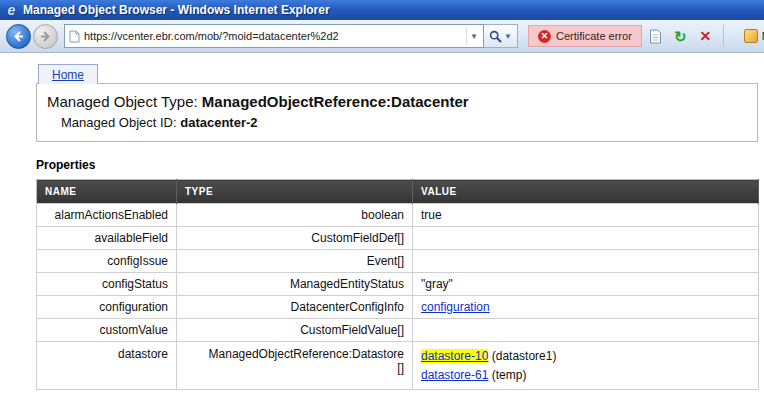  I want to click on cell-type: ManagedEntityStatus, so click(295, 284).